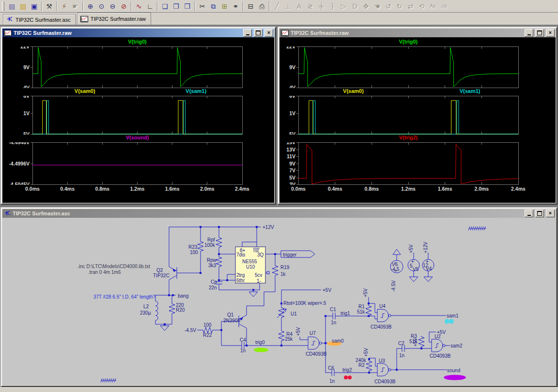  Describe the element at coordinates (408, 164) in the screenshot. I see `trace-V(trig2)` at that location.